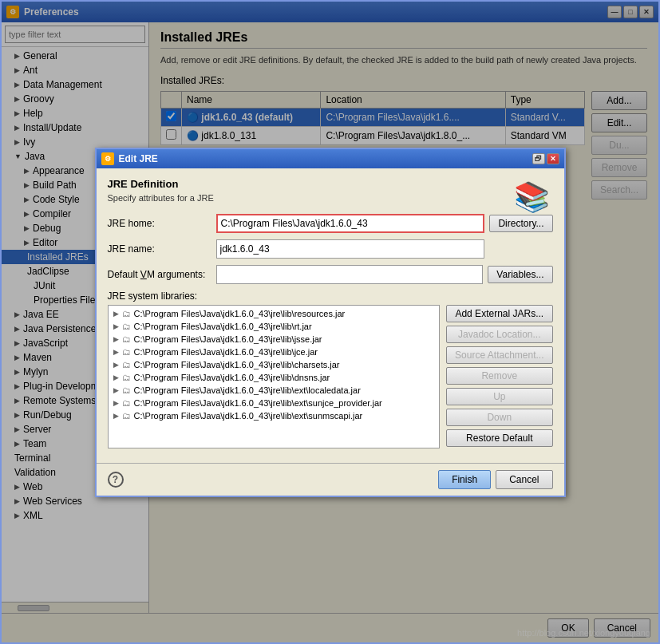 Image resolution: width=660 pixels, height=644 pixels. Describe the element at coordinates (330, 275) in the screenshot. I see `default-vm-row: Default VM arguments: Variables...` at that location.